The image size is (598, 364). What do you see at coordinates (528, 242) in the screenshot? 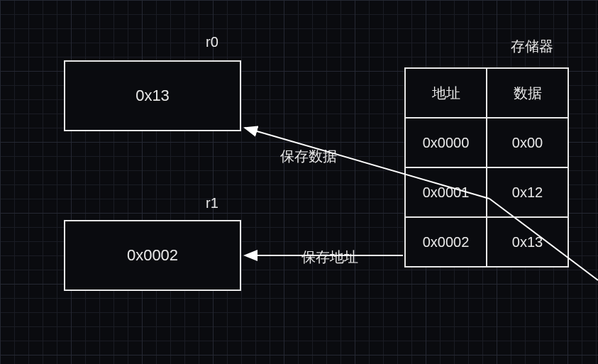
I see `memory-data-2: 0x13` at bounding box center [528, 242].